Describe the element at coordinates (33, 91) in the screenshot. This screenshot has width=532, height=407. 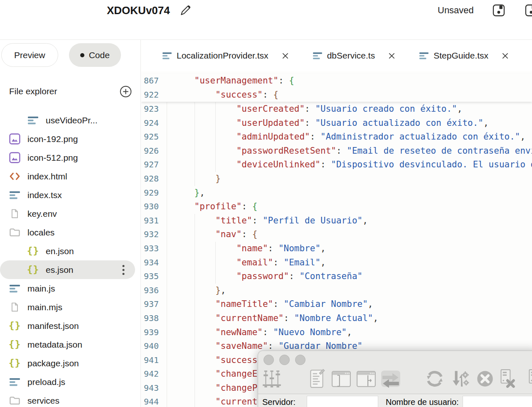
I see `file-explorer-title: File explorer` at that location.